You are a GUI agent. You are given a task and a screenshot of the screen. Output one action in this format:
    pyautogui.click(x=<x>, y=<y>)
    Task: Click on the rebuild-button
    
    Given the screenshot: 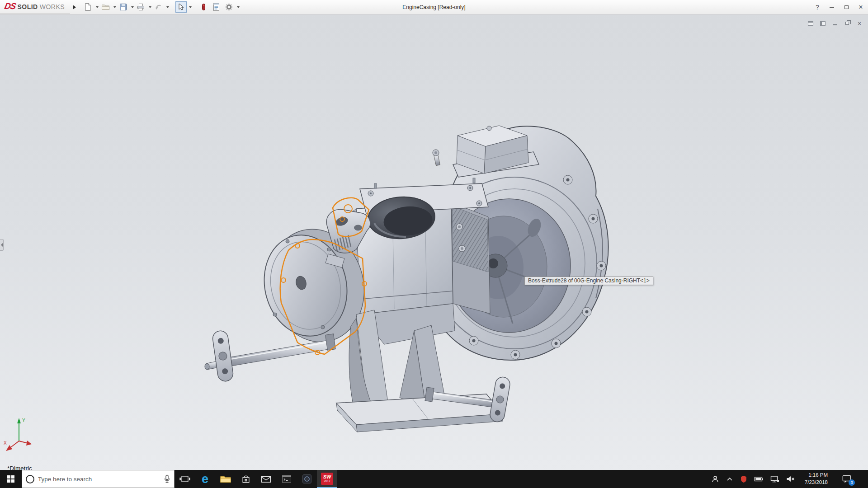 What is the action you would take?
    pyautogui.click(x=203, y=7)
    